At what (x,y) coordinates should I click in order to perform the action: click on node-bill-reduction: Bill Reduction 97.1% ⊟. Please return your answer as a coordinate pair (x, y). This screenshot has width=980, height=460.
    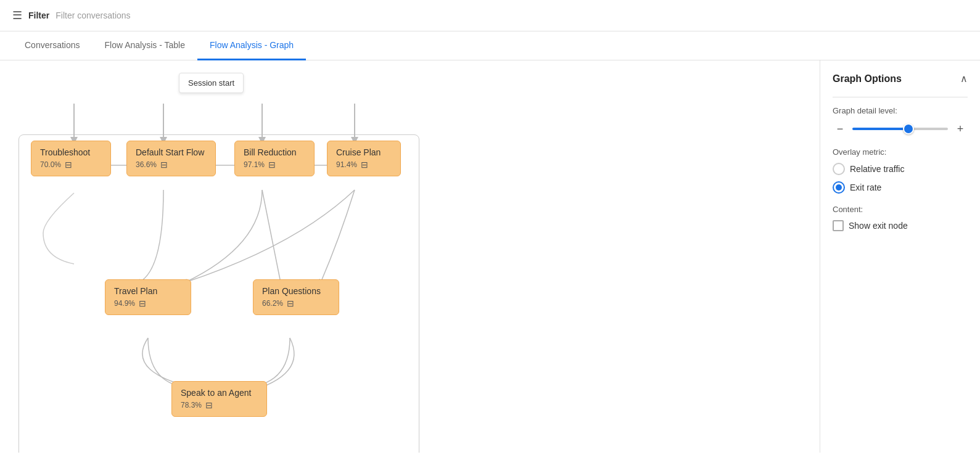
    Looking at the image, I should click on (274, 158).